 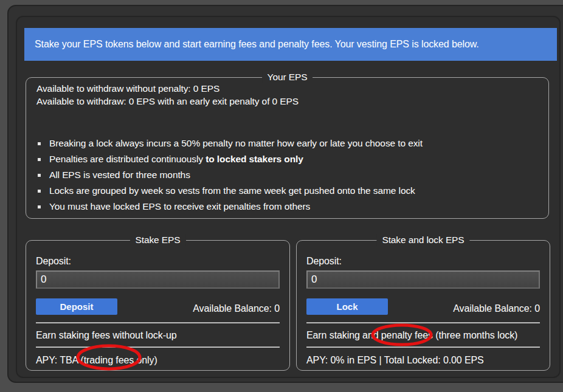 I want to click on rule-text: Locks are grouped by week so vests from …, so click(x=232, y=191).